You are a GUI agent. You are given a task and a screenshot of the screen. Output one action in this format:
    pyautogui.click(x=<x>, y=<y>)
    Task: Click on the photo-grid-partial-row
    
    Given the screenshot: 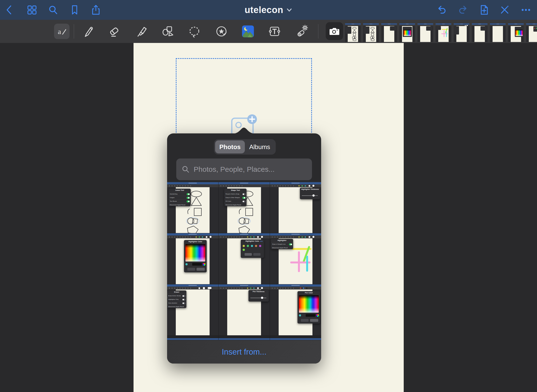 What is the action you would take?
    pyautogui.click(x=244, y=338)
    